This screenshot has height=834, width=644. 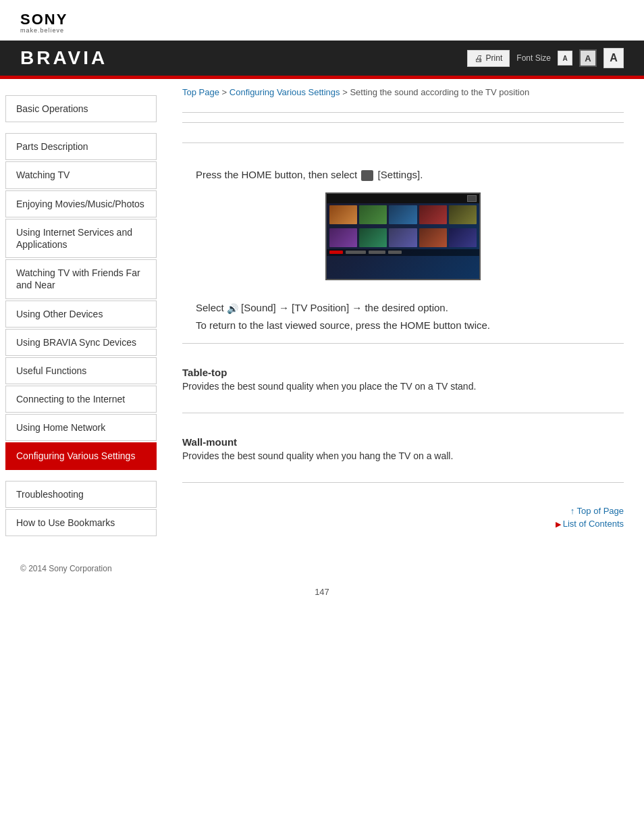 I want to click on font-size-label: Font Size, so click(x=533, y=58).